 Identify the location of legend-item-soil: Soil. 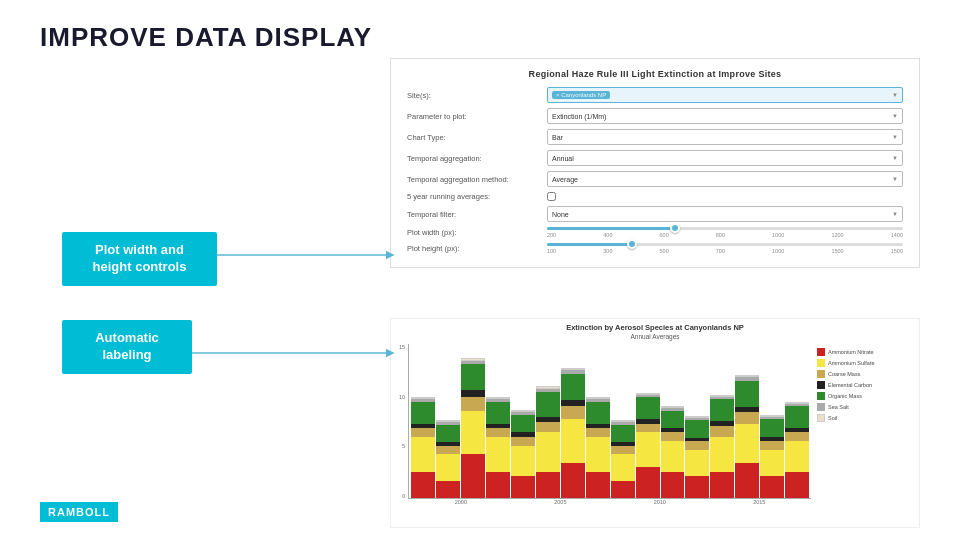
(864, 418).